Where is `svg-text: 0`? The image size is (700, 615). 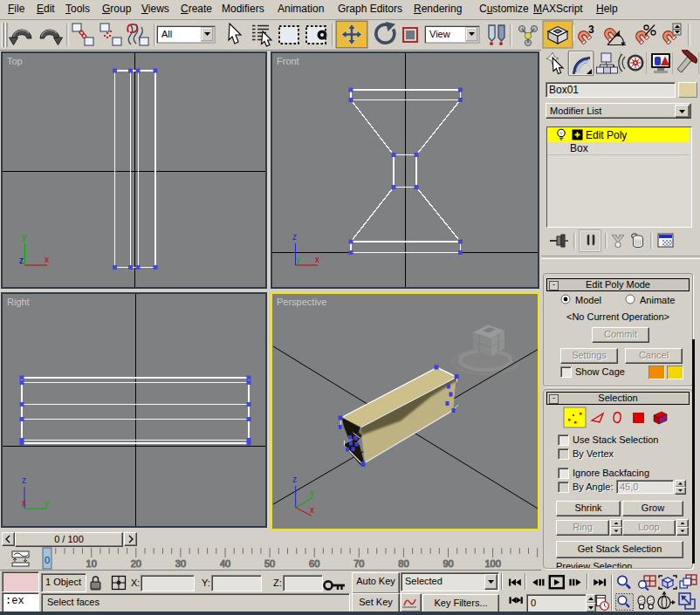 svg-text: 0 is located at coordinates (47, 560).